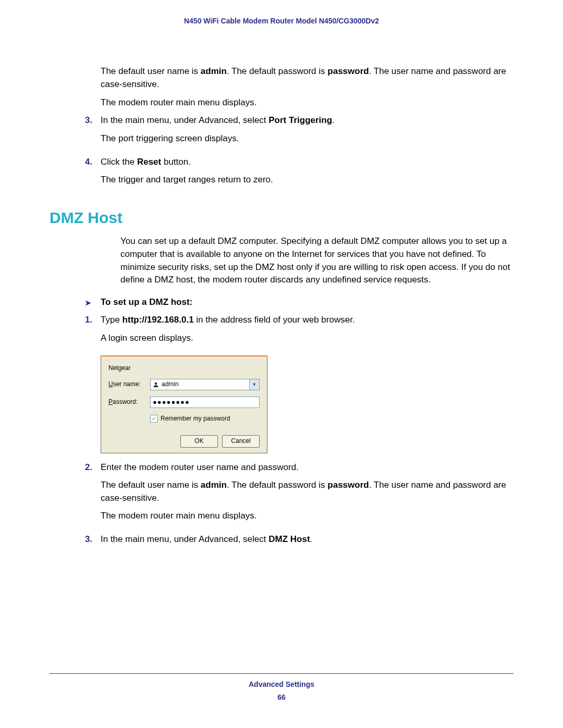 This screenshot has height=728, width=563. Describe the element at coordinates (307, 339) in the screenshot. I see `paragraph: A login screen displays.` at that location.